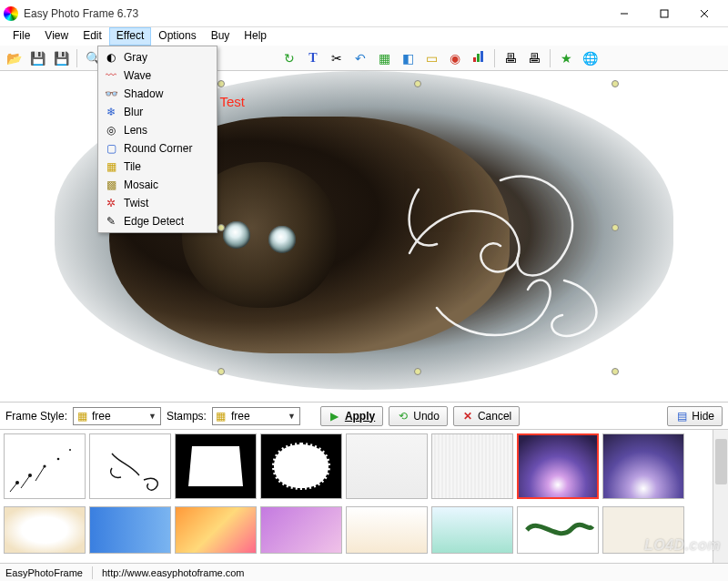 The image size is (728, 581). What do you see at coordinates (384, 58) in the screenshot?
I see `fx1-button: ▦` at bounding box center [384, 58].